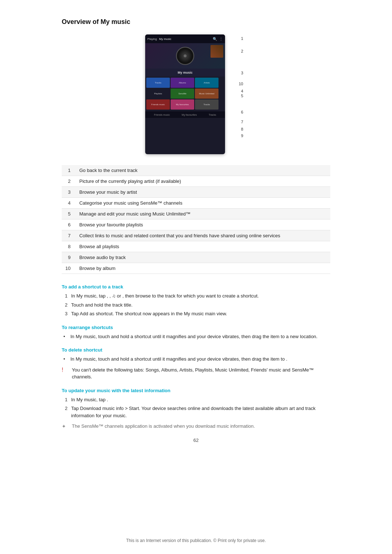 Image resolution: width=392 pixels, height=554 pixels. What do you see at coordinates (196, 225) in the screenshot?
I see `reference-row: 6Browse your favourite playlists` at bounding box center [196, 225].